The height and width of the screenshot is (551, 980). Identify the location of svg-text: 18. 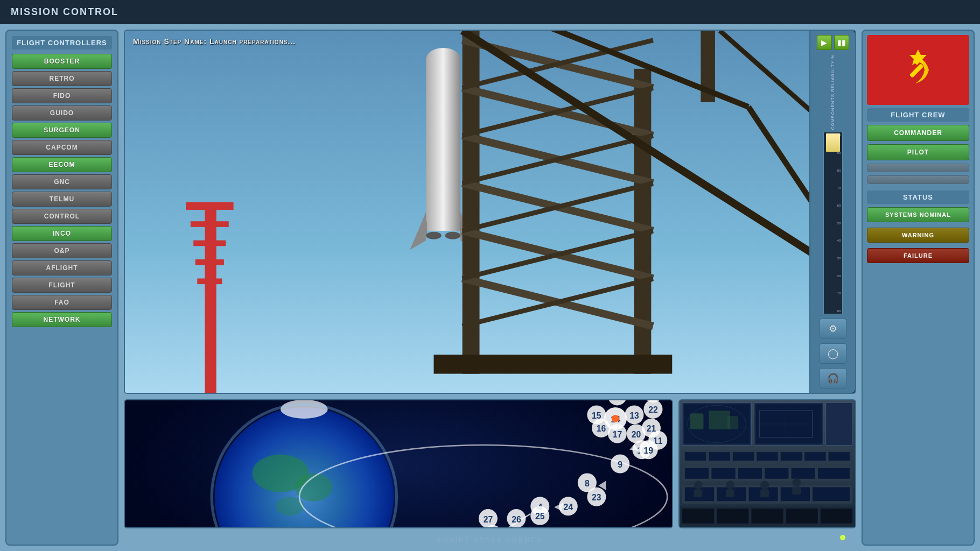
(618, 401).